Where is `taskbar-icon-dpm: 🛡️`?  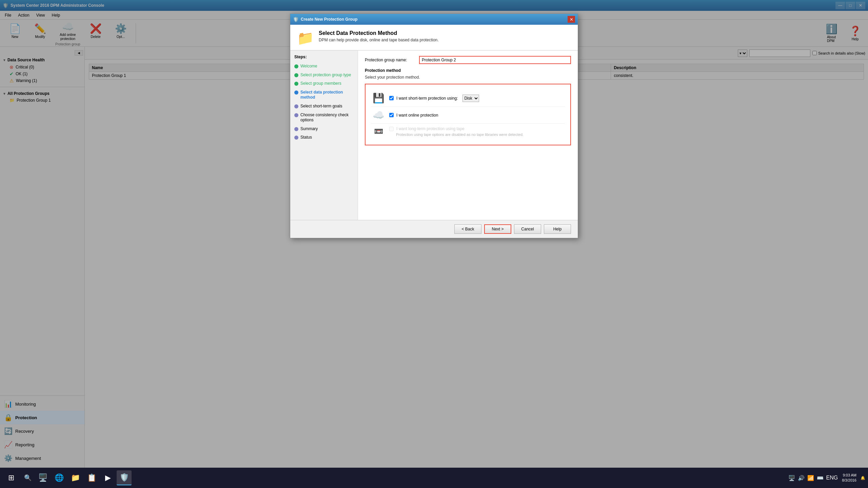 taskbar-icon-dpm: 🛡️ is located at coordinates (124, 478).